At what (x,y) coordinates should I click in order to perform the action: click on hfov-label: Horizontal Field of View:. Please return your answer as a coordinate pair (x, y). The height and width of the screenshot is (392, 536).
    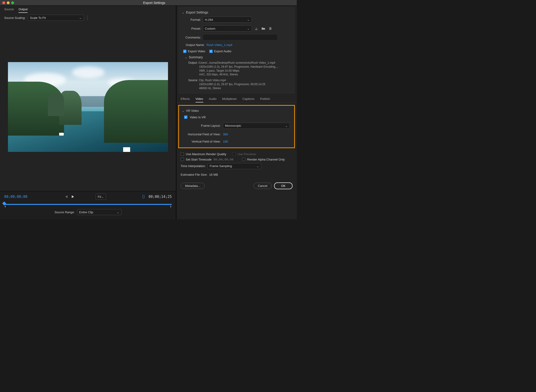
    Looking at the image, I should click on (202, 134).